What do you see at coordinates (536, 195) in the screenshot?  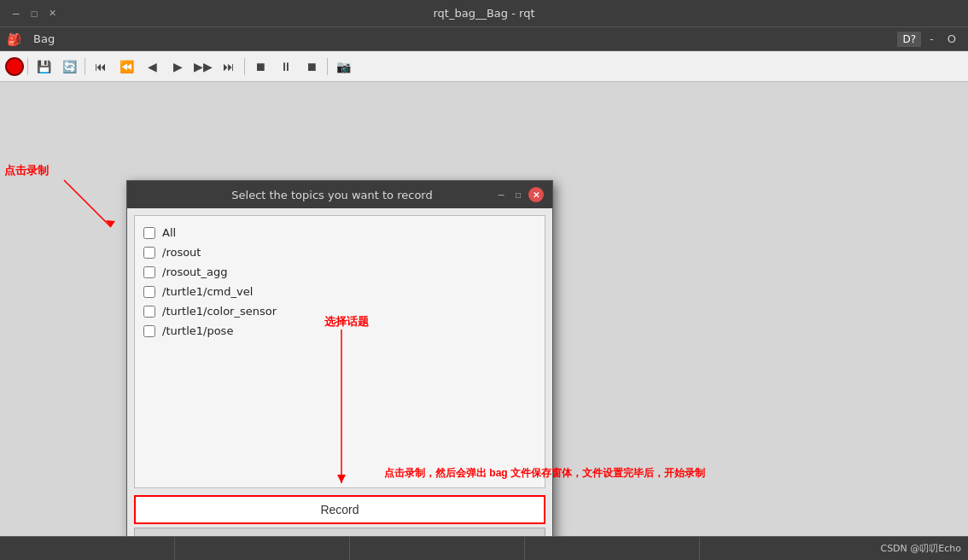 I see `dialog-close-button: ✕` at bounding box center [536, 195].